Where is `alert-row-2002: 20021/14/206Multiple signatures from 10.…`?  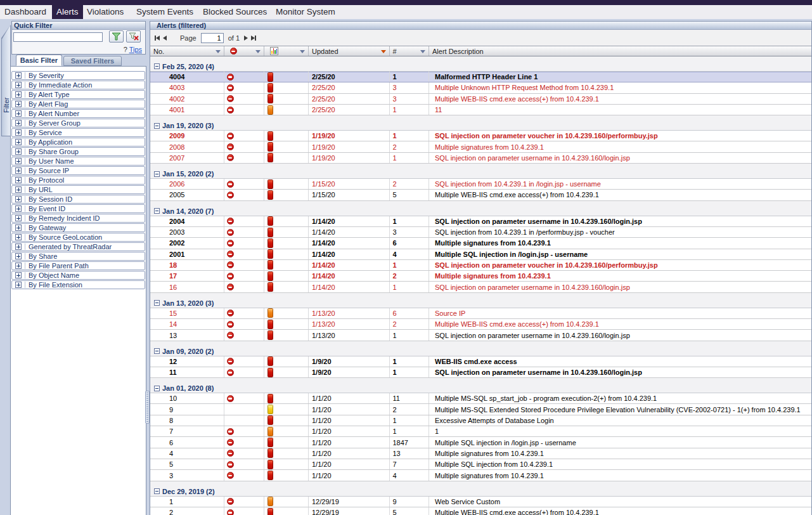 alert-row-2002: 20021/14/206Multiple signatures from 10.… is located at coordinates (480, 244).